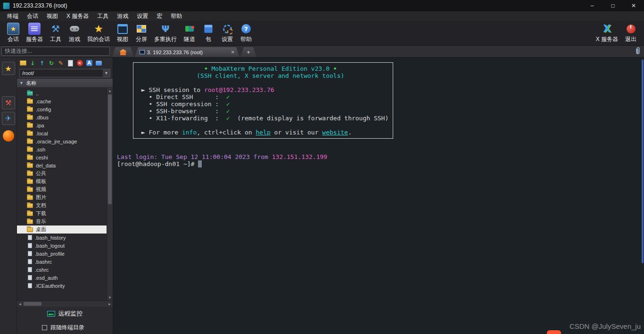 Image resolution: width=644 pixels, height=334 pixels. What do you see at coordinates (62, 117) in the screenshot?
I see `file-item-.dbus: .dbus` at bounding box center [62, 117].